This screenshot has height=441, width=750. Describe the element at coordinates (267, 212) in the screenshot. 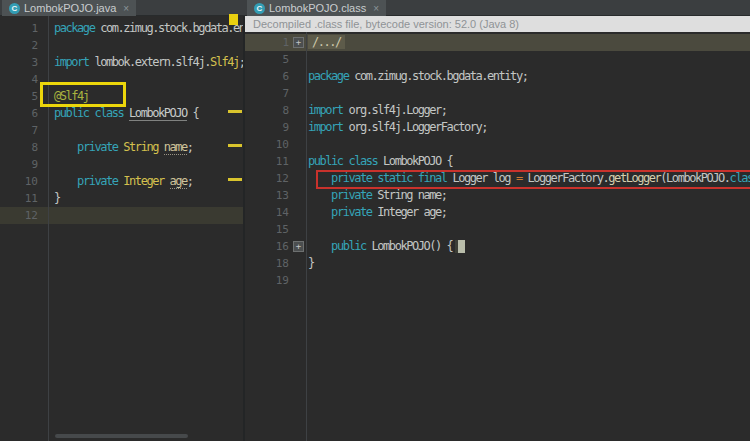

I see `line-number: 14` at that location.